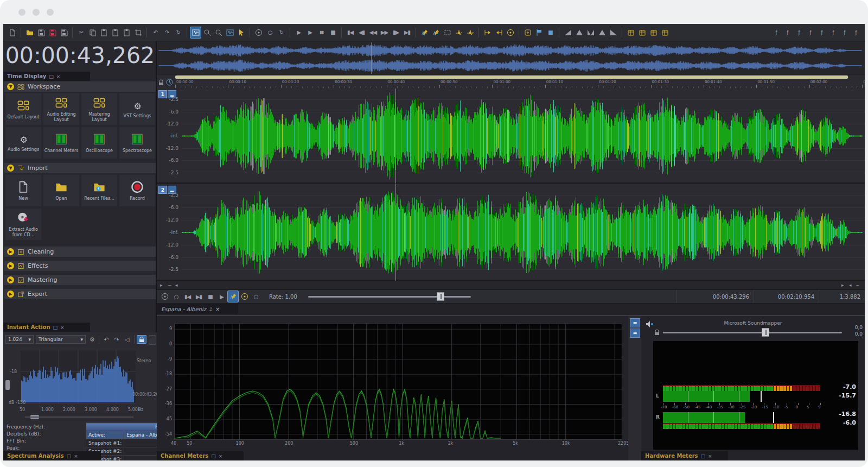 Image resolution: width=868 pixels, height=467 pixels. I want to click on redo-button: ↷, so click(167, 33).